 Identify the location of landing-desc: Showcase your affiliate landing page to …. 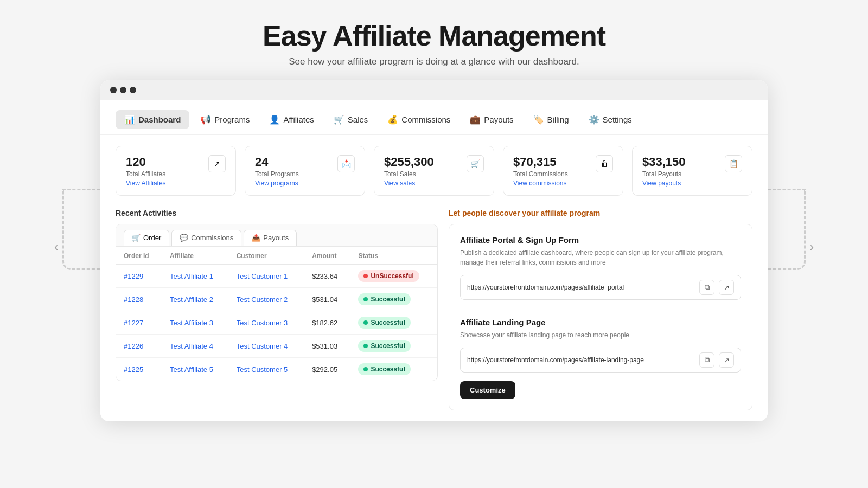
(601, 335).